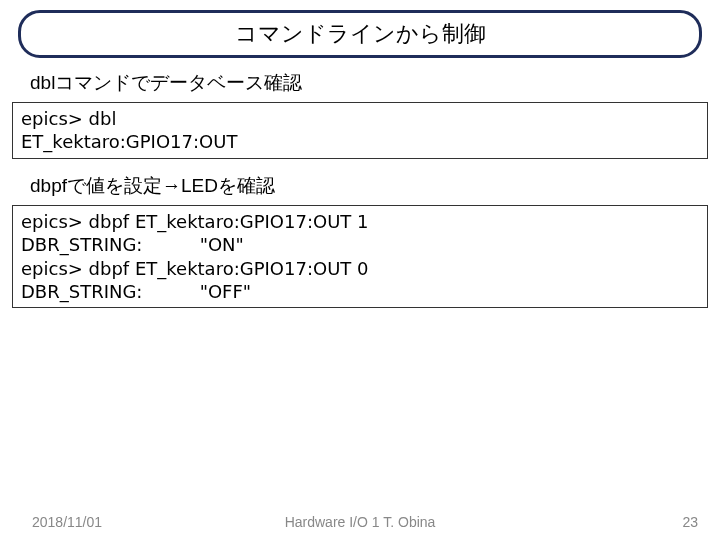 This screenshot has width=720, height=540. What do you see at coordinates (360, 522) in the screenshot?
I see `footer-attribution: Hardware I/O 1 T. Obina` at bounding box center [360, 522].